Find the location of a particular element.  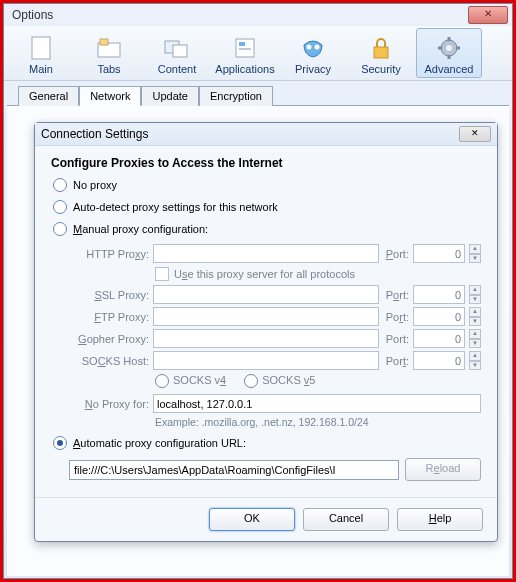

ok-button: OK is located at coordinates (252, 520).